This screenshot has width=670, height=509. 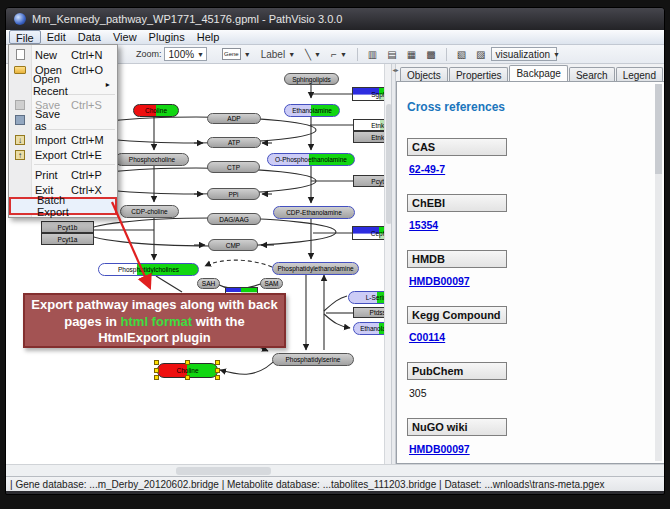 What do you see at coordinates (368, 125) in the screenshot?
I see `gene-box-etnk1: Etnk1` at bounding box center [368, 125].